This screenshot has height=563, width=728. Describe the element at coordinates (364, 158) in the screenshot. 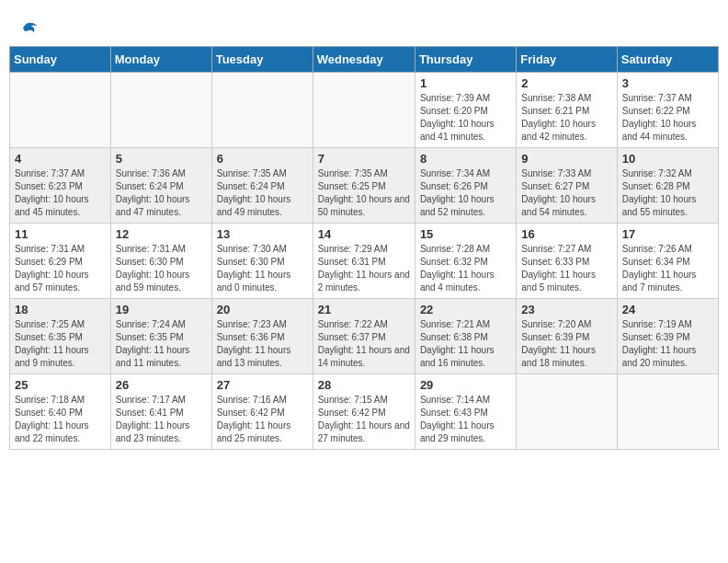

I see `day-number: 7` at that location.